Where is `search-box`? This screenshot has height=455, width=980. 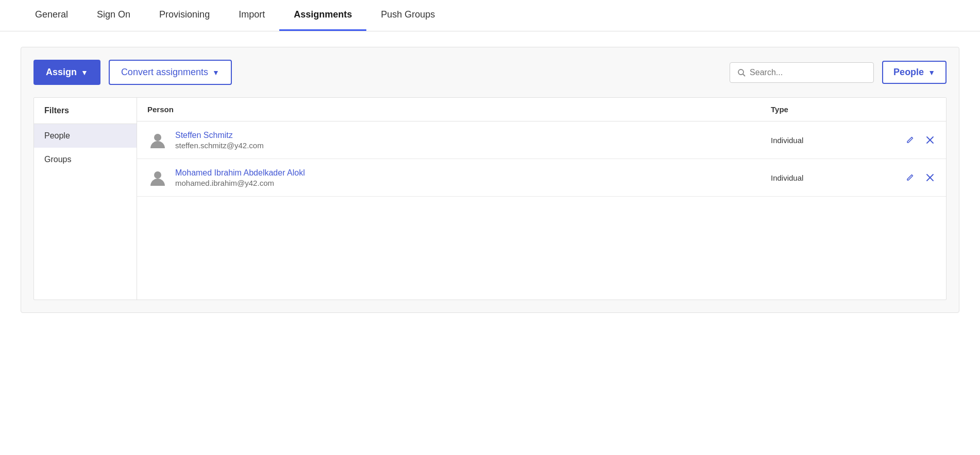
search-box is located at coordinates (802, 73).